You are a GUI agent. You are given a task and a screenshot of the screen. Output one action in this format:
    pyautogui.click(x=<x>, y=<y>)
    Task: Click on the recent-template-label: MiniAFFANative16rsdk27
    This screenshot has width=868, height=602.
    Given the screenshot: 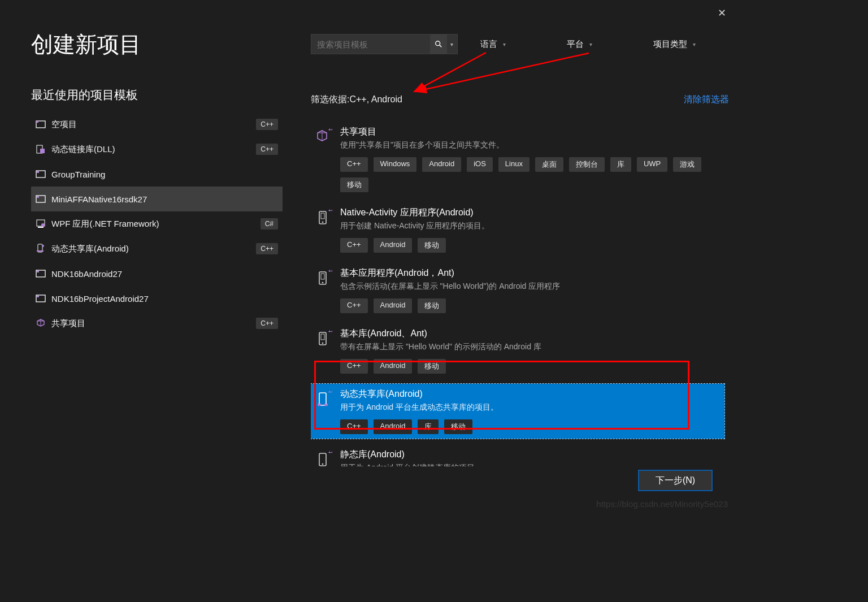 What is the action you would take?
    pyautogui.click(x=165, y=199)
    